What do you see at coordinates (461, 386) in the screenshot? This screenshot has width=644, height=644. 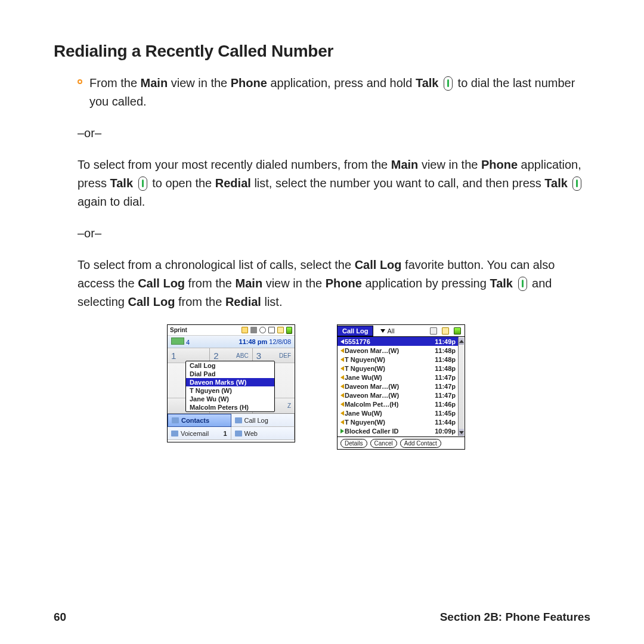 I see `scrollbar` at bounding box center [461, 386].